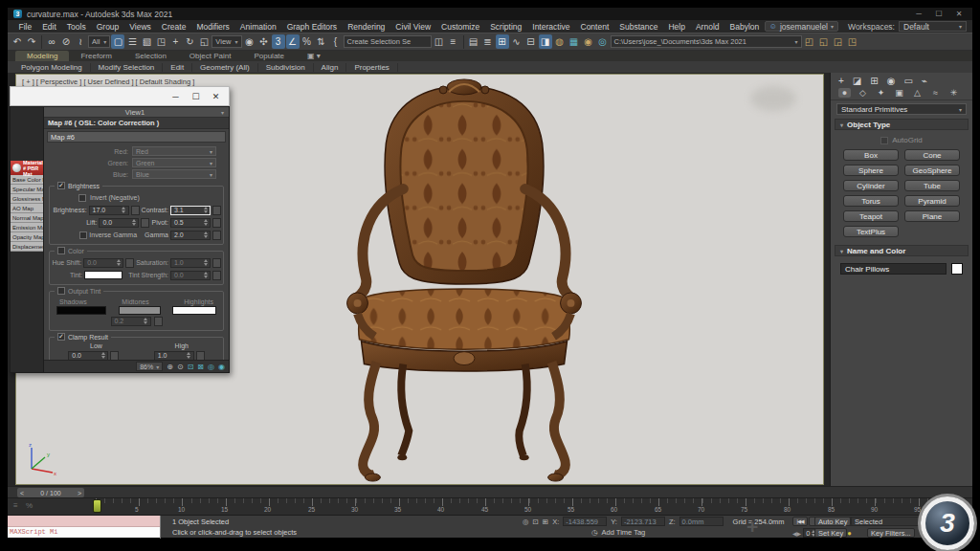 The height and width of the screenshot is (551, 980). What do you see at coordinates (120, 96) in the screenshot?
I see `slate-title-bar: ─ ☐ ✕` at bounding box center [120, 96].